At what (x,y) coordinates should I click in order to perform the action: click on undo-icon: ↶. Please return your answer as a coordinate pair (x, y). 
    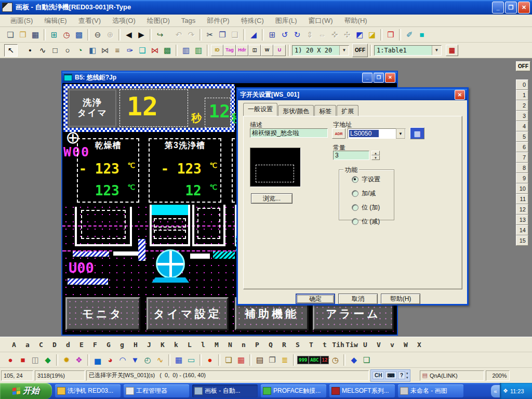
    Looking at the image, I should click on (179, 35).